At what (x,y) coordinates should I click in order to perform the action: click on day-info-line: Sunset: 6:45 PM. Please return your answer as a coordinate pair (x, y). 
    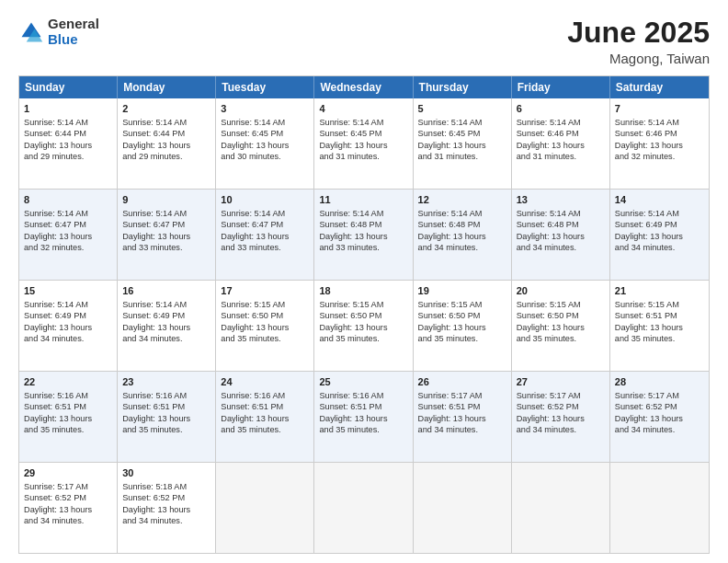
    Looking at the image, I should click on (265, 133).